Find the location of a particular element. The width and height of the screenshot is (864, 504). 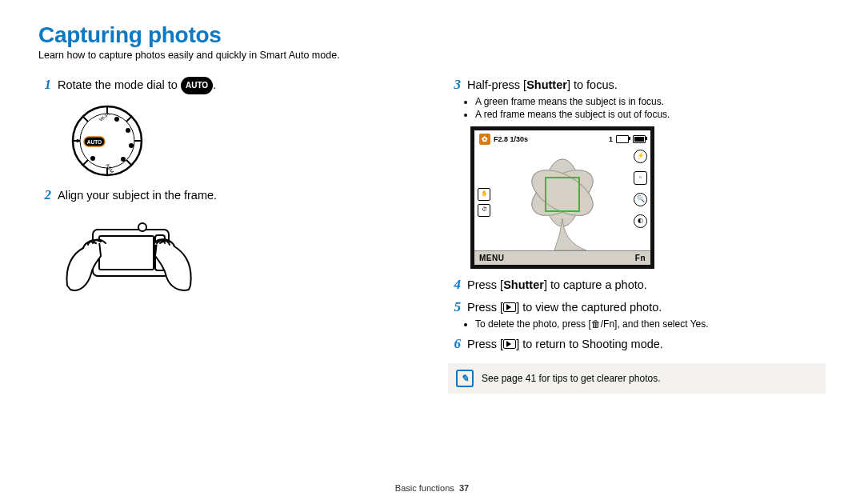

size-icon: ▫ is located at coordinates (640, 178).